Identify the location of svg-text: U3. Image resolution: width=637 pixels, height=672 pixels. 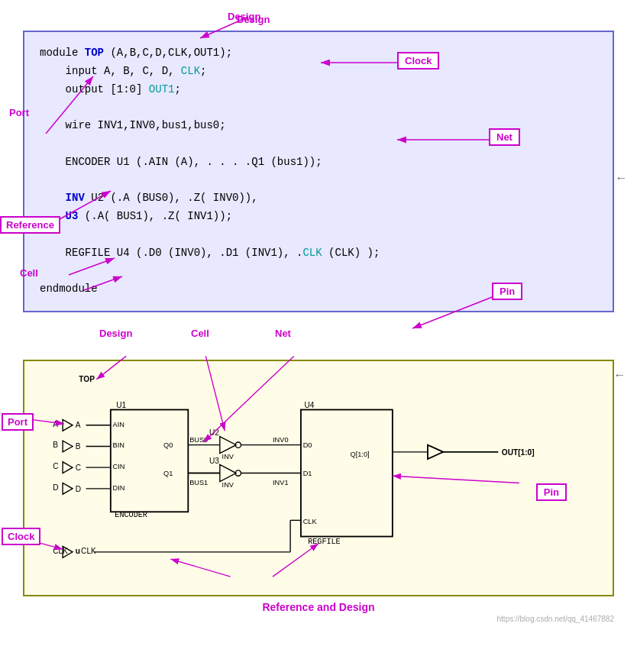
(214, 461).